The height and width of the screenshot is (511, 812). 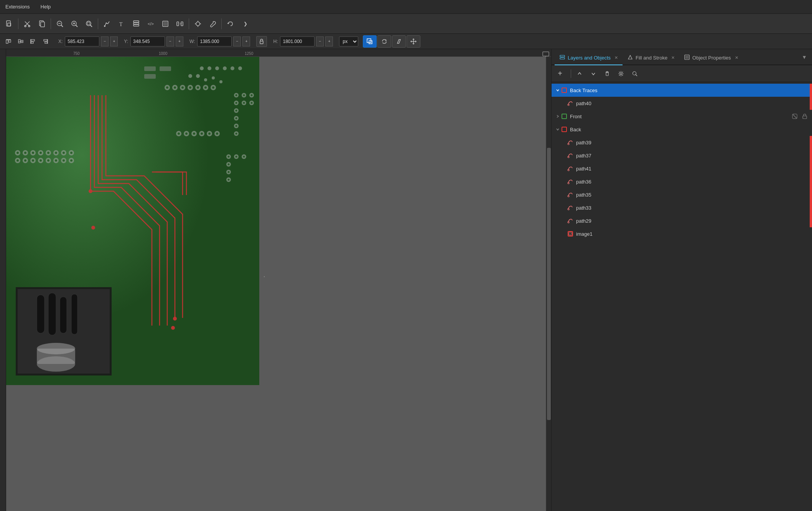 I want to click on y-decrement: −, so click(x=170, y=41).